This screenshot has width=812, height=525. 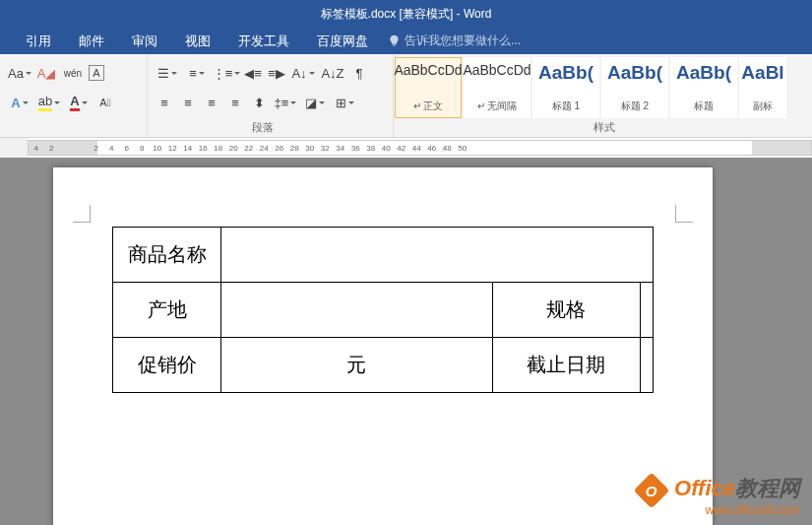 What do you see at coordinates (343, 41) in the screenshot?
I see `tab-baidu: 百度网盘` at bounding box center [343, 41].